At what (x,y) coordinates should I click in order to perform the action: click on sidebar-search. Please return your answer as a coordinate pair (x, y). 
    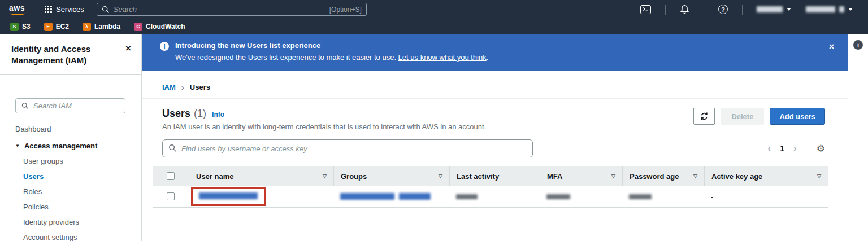
    Looking at the image, I should click on (70, 106).